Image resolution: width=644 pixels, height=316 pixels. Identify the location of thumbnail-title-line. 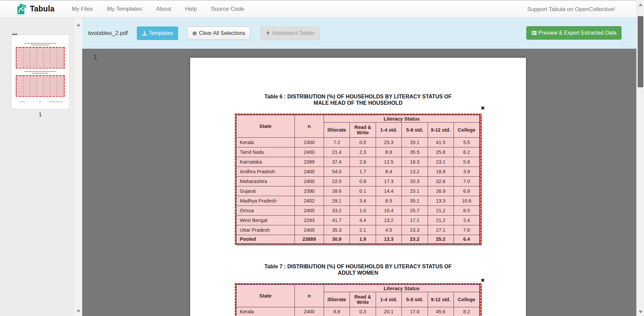
(40, 43).